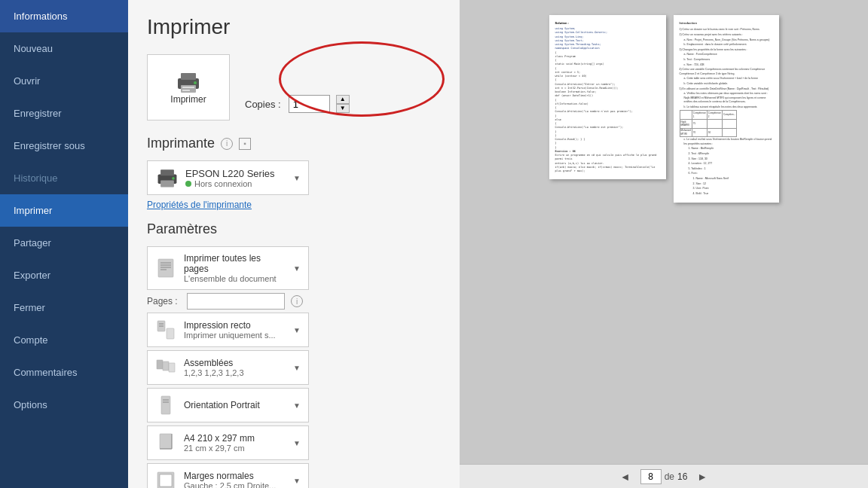 Image resolution: width=868 pixels, height=488 pixels. What do you see at coordinates (263, 104) in the screenshot?
I see `copies-label: Copies :` at bounding box center [263, 104].